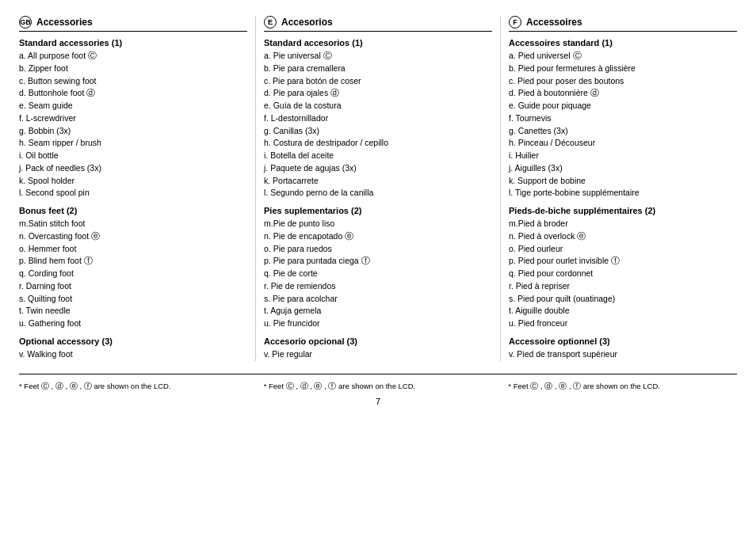 The height and width of the screenshot is (536, 756). Describe the element at coordinates (307, 22) in the screenshot. I see `col-lang-label-1: Accesorios` at that location.